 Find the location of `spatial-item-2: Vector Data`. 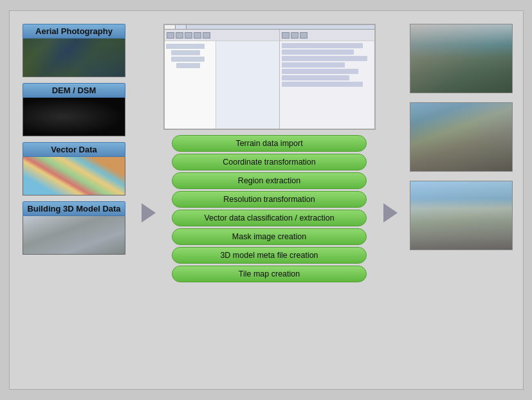

spatial-item-2: Vector Data is located at coordinates (74, 168).